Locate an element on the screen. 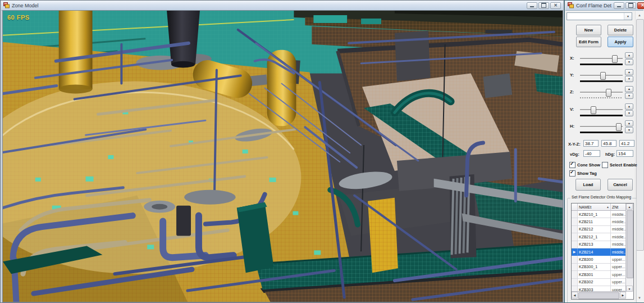 The width and height of the screenshot is (644, 303). table-vertical-scrollbar: ▲ ▼ is located at coordinates (629, 247).